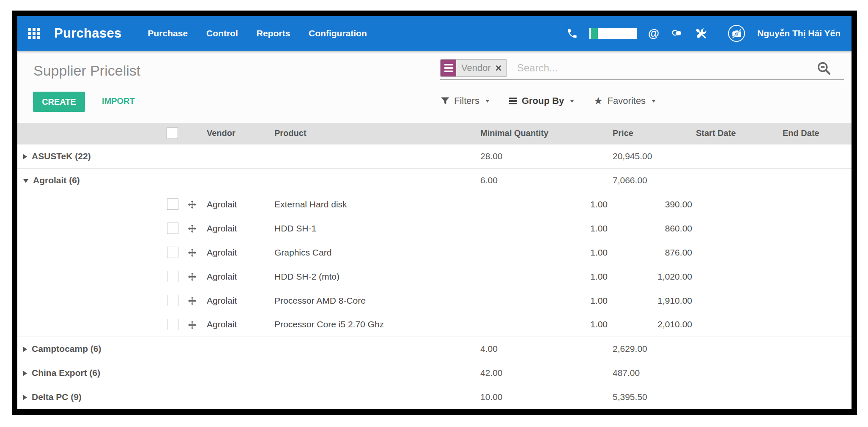 The image size is (868, 427). What do you see at coordinates (543, 276) in the screenshot?
I see `row-min-qty: 1.00` at bounding box center [543, 276].